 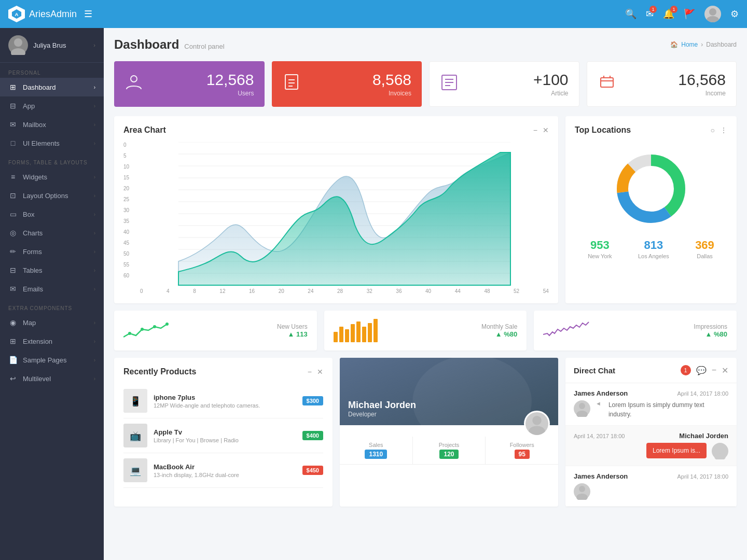 What do you see at coordinates (52, 87) in the screenshot?
I see `sidebar-item-dashboard: ⊞ Dashboard ›` at bounding box center [52, 87].